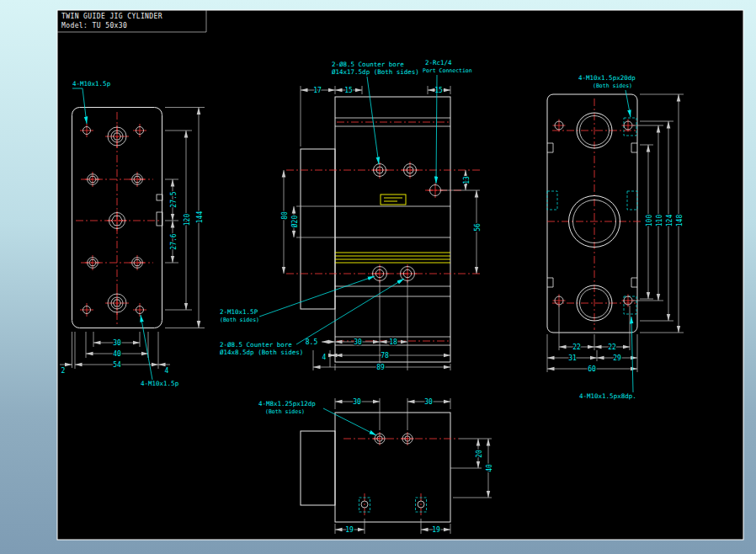 The height and width of the screenshot is (554, 756). What do you see at coordinates (572, 359) in the screenshot?
I see `dim-31: 31` at bounding box center [572, 359].